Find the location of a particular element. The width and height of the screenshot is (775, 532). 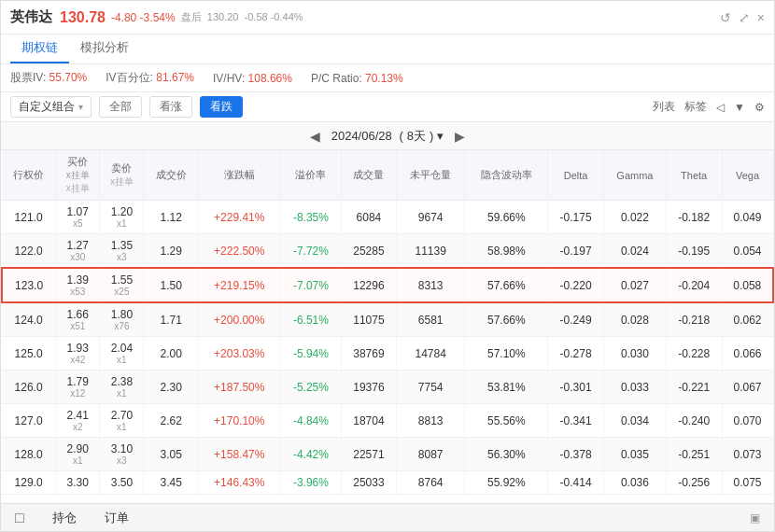

prev-date-btn: ◀ is located at coordinates (316, 136).